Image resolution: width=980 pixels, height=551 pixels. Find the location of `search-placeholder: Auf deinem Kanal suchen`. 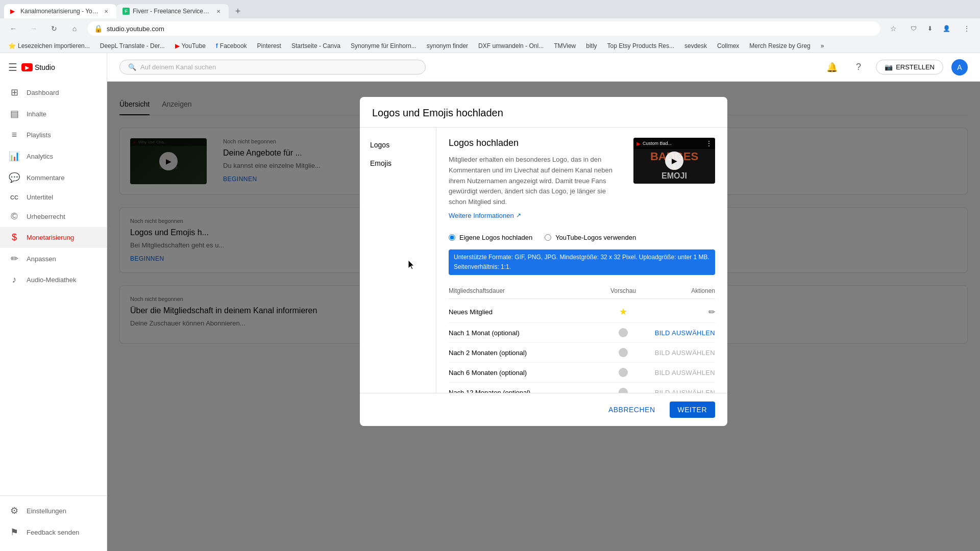

search-placeholder: Auf deinem Kanal suchen is located at coordinates (178, 67).